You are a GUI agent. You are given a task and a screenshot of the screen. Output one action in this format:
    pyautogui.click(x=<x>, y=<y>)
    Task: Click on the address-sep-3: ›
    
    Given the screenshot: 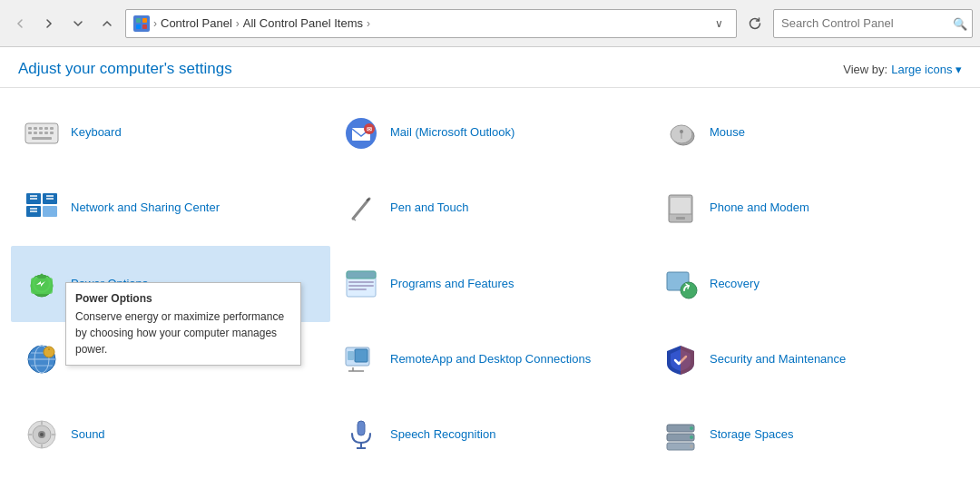 What is the action you would take?
    pyautogui.click(x=368, y=24)
    